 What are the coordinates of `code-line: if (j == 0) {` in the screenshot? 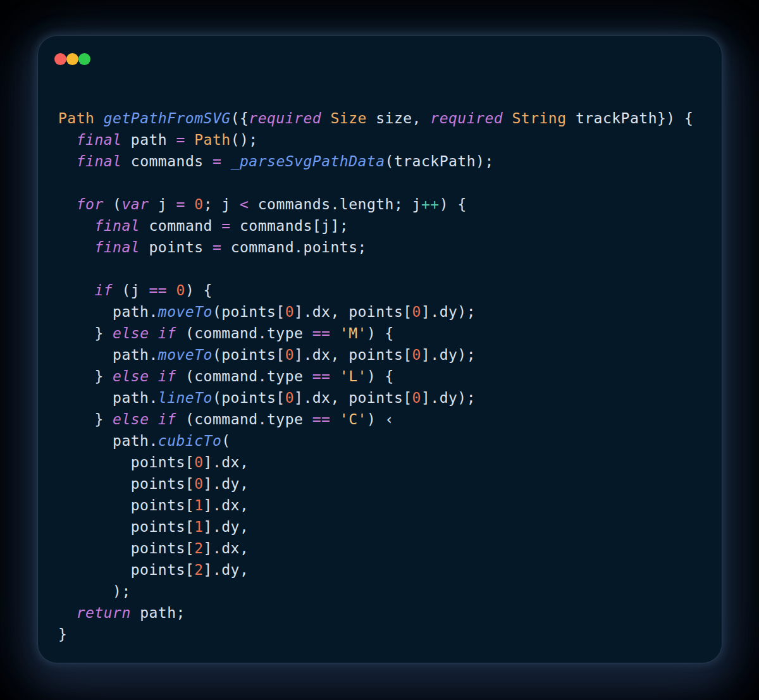 It's located at (385, 290).